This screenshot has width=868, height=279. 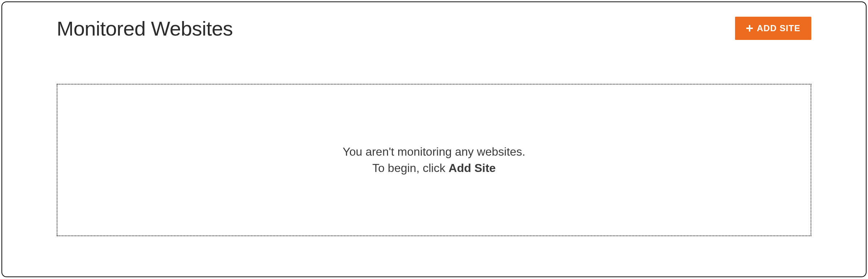 I want to click on empty-state-line2-prefix: To begin, click, so click(x=411, y=168).